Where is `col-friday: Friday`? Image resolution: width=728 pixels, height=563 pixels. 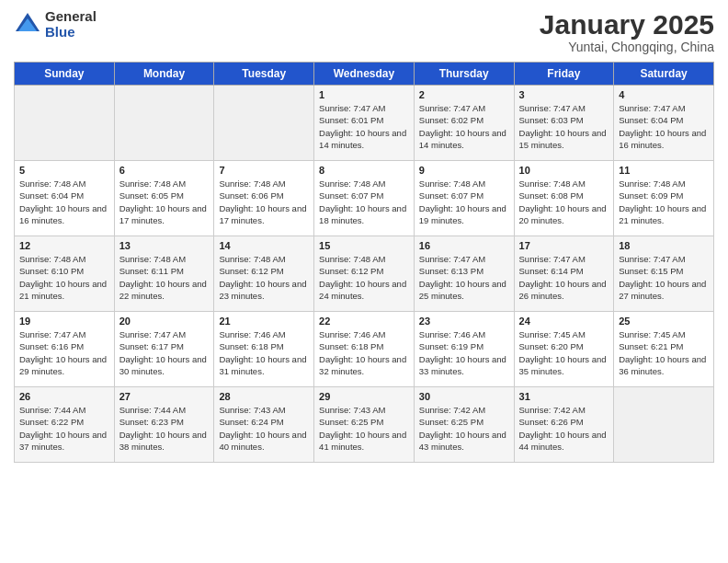 col-friday: Friday is located at coordinates (564, 74).